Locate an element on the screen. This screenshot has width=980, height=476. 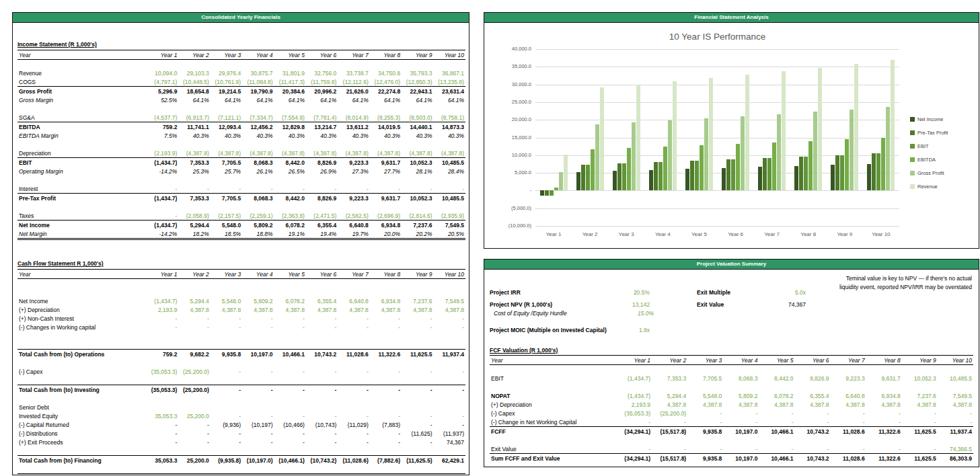
cell: 11,028.6 is located at coordinates (354, 354).